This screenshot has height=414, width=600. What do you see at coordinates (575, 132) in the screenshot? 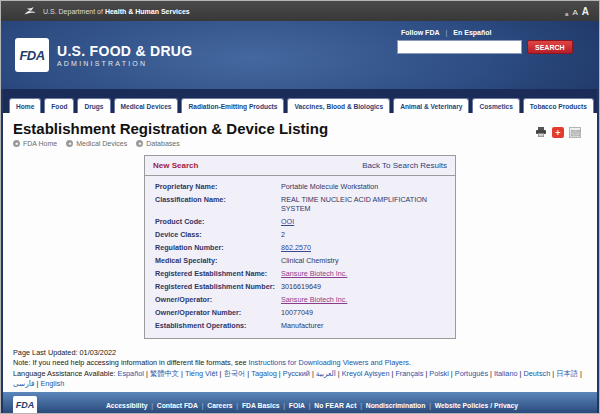
I see `email-icon` at bounding box center [575, 132].